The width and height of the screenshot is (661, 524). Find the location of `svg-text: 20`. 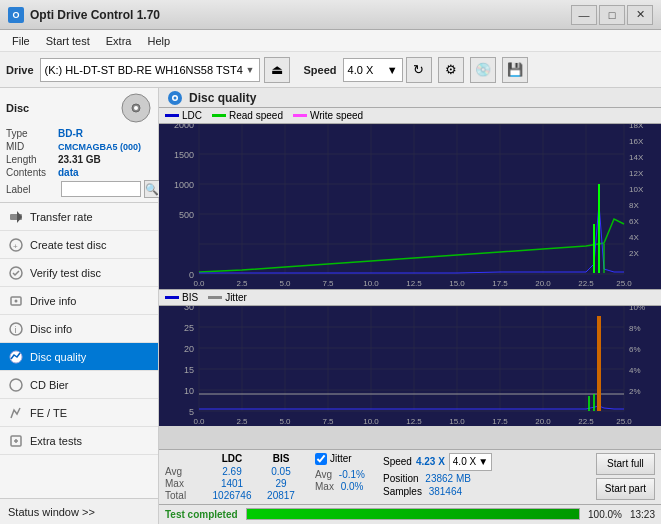

svg-text: 20 is located at coordinates (189, 349).